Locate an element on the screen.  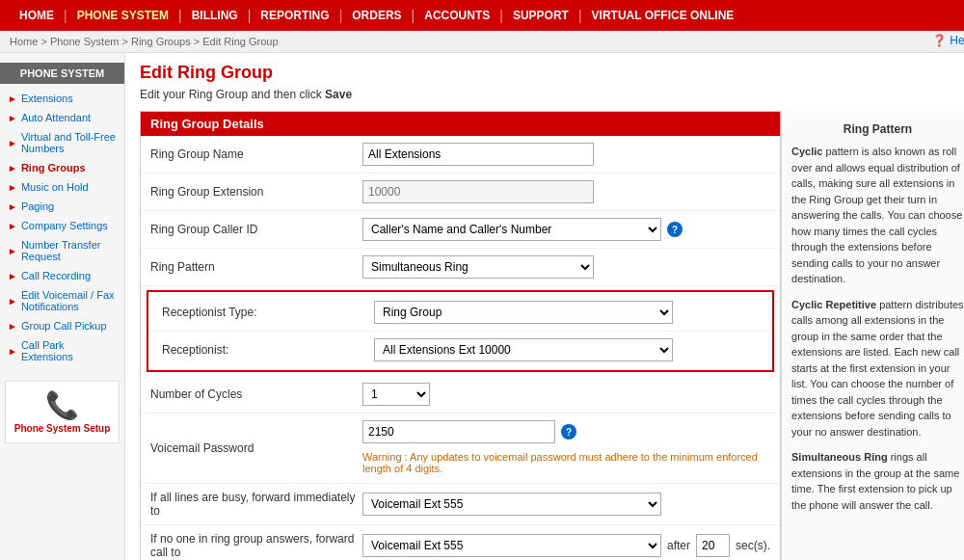
cyclic-repetitive-description: Cyclic Repetitive pattern distributes ca… is located at coordinates (877, 368).